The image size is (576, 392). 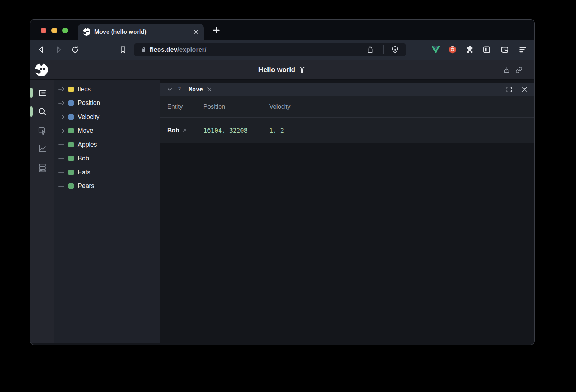 What do you see at coordinates (107, 89) in the screenshot?
I see `tree-item-flecs: flecs` at bounding box center [107, 89].